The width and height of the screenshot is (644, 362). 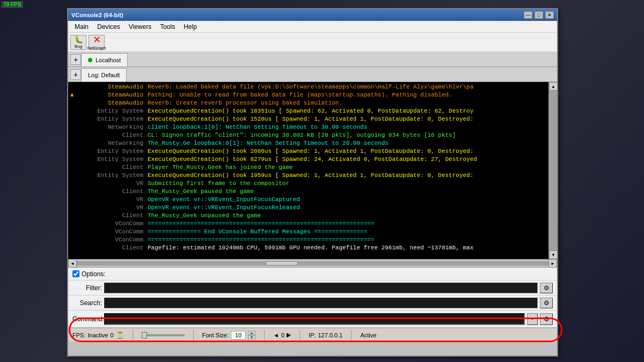 What do you see at coordinates (351, 151) in the screenshot?
I see `log-message: ExecuteQueuedCreation() took 2086us [ Sp…` at bounding box center [351, 151].